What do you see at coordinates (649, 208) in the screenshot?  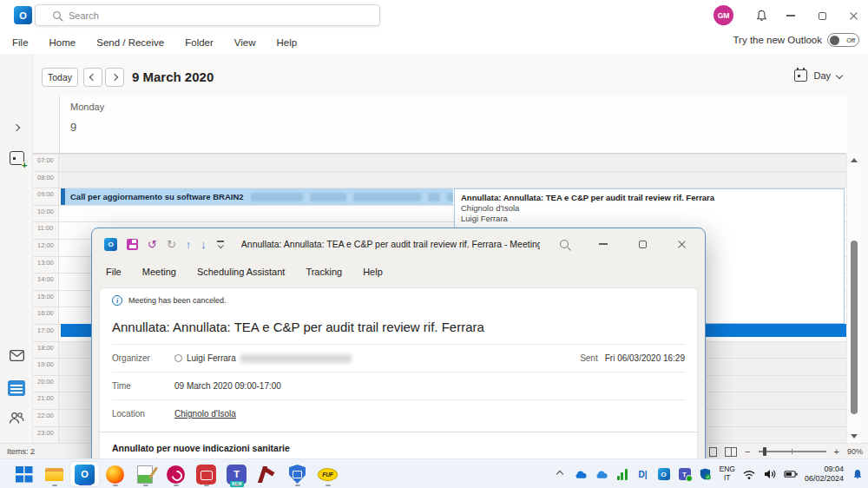 I see `event-location: Chignolo d'Isola` at bounding box center [649, 208].